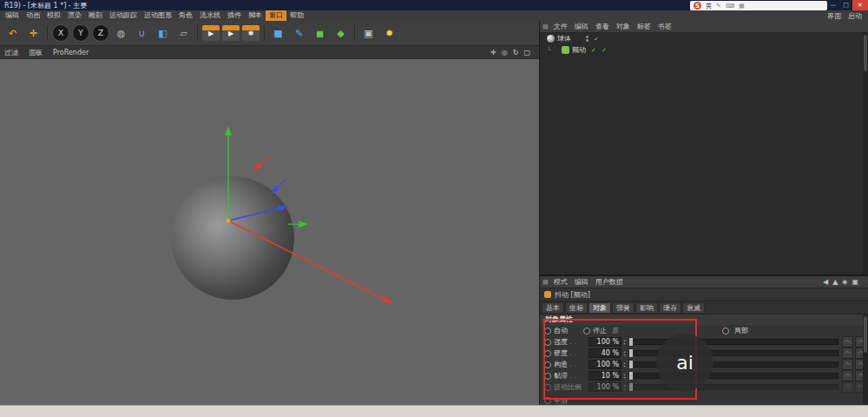 The image size is (868, 417). I want to click on menu-mograph: 运动图形, so click(158, 16).